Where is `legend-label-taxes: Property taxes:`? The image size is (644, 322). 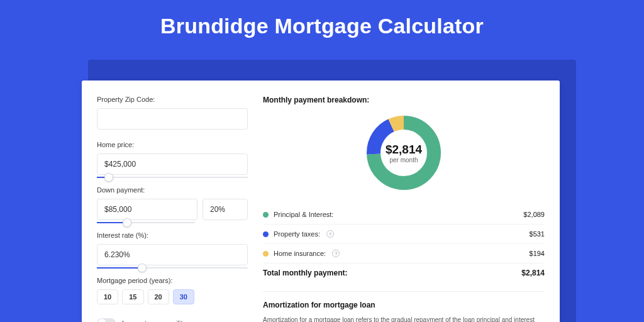
legend-label-taxes: Property taxes: is located at coordinates (297, 234).